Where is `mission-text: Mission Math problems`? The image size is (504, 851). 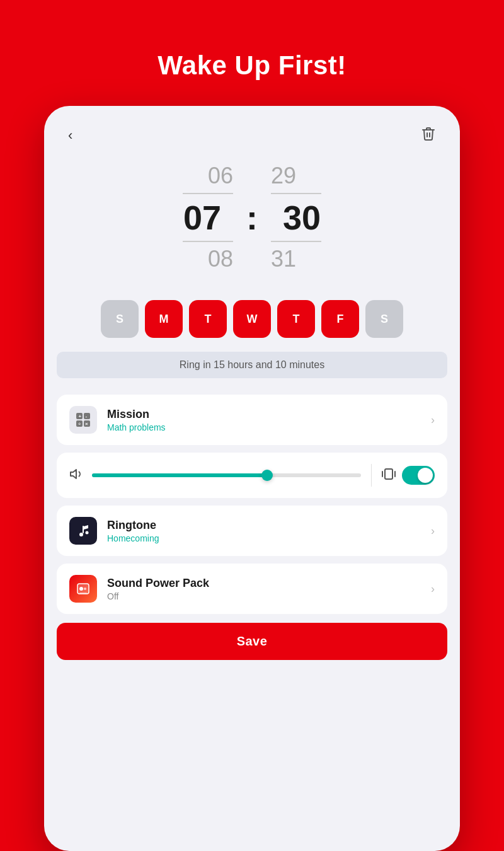
mission-text: Mission Math problems is located at coordinates (269, 420).